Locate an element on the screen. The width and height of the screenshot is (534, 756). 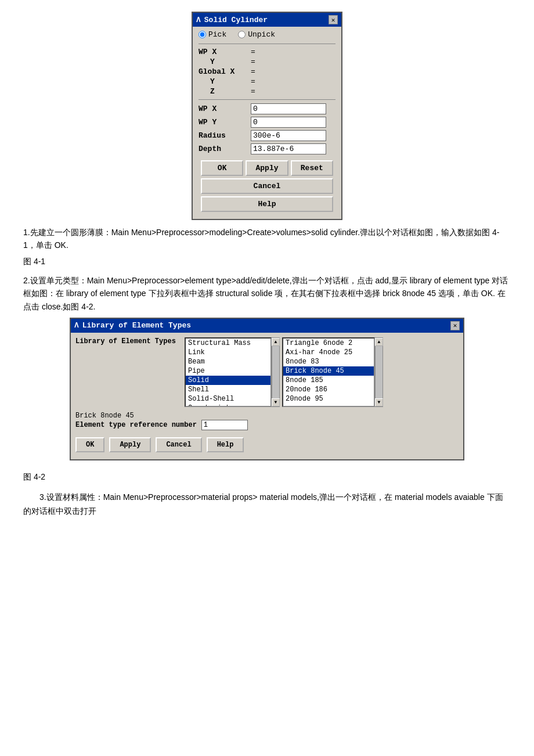
lib-ref-row: Element type reference number is located at coordinates (267, 425).